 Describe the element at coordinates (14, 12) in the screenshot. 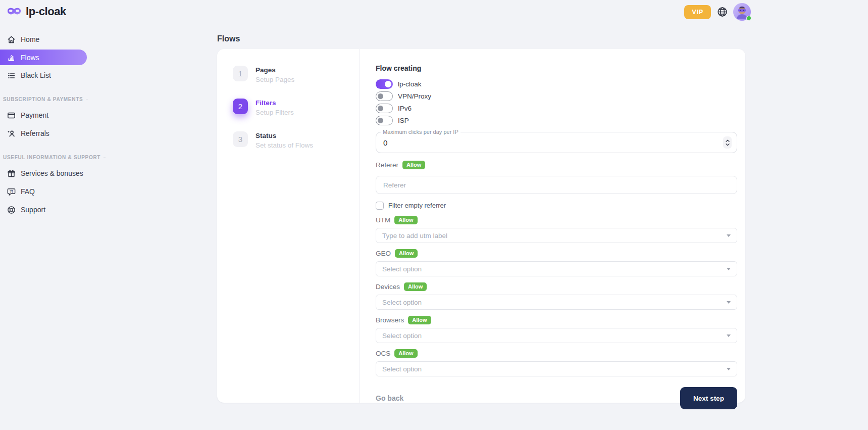

I see `mask-logo-icon` at that location.